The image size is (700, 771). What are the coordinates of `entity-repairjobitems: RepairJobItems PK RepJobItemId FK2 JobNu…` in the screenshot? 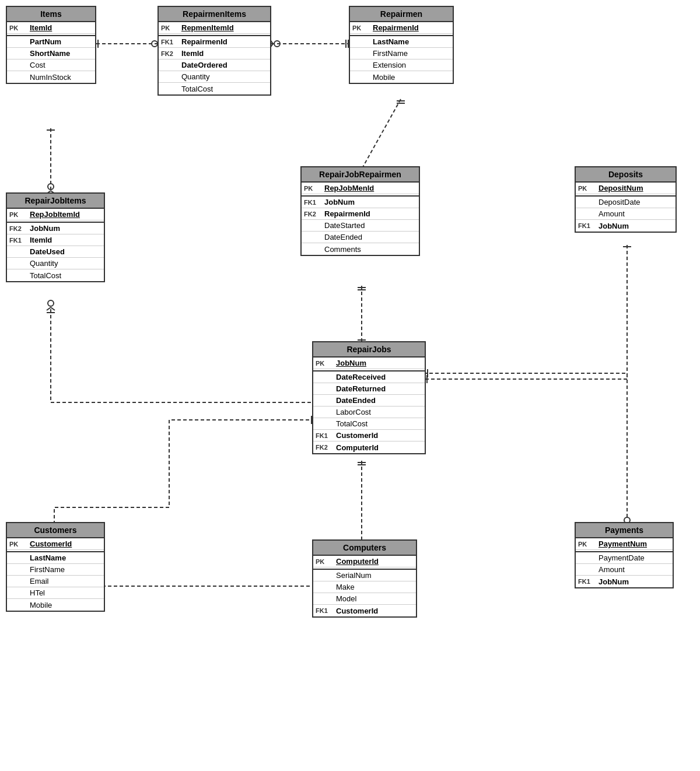 It's located at (55, 237).